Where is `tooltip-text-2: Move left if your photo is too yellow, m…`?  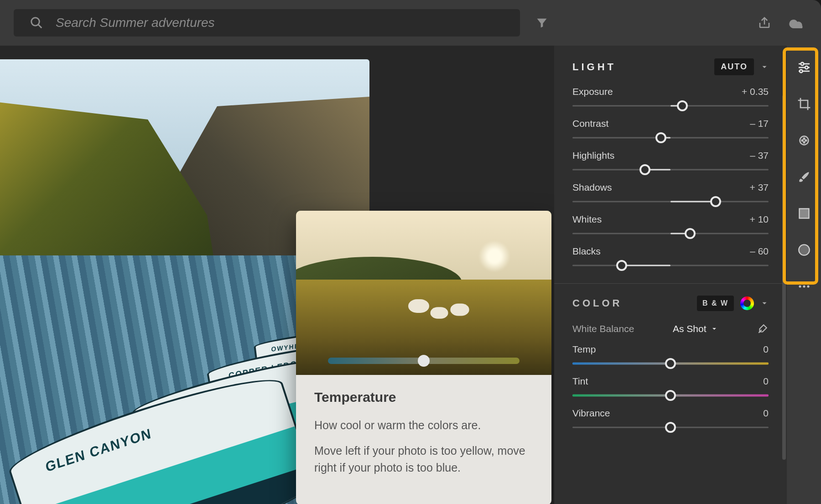
tooltip-text-2: Move left if your photo is too yellow, m… is located at coordinates (424, 459).